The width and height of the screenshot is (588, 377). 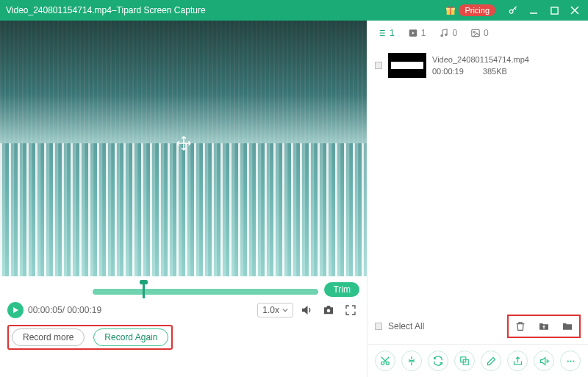 I want to click on file-checkbox, so click(x=379, y=65).